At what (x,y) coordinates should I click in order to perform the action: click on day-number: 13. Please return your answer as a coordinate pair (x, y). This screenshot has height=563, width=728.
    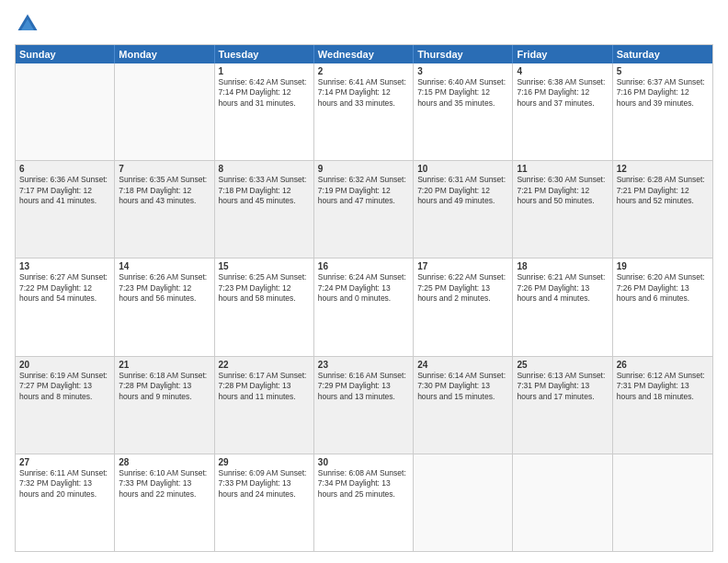
    Looking at the image, I should click on (64, 267).